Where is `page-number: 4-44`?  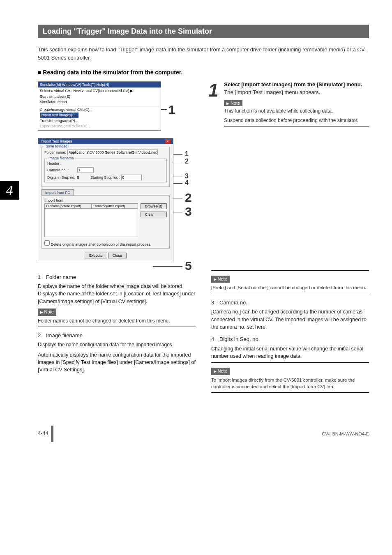
page-number: 4-44 is located at coordinates (43, 433).